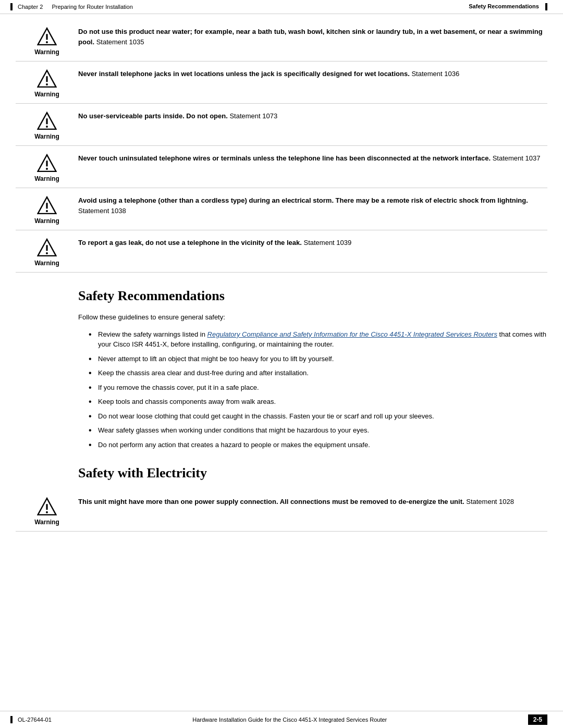  I want to click on warning-left-1035: Warning, so click(47, 41).